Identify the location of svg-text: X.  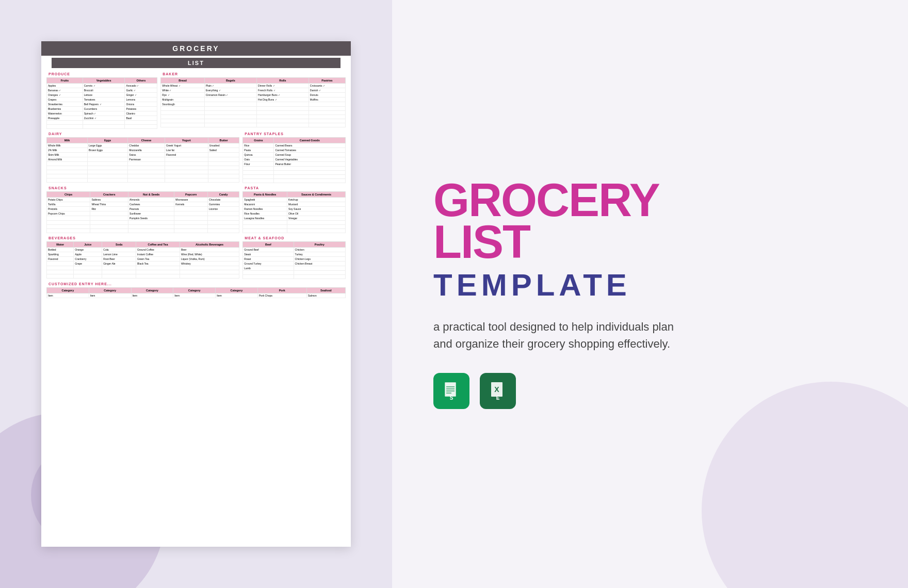
(497, 389).